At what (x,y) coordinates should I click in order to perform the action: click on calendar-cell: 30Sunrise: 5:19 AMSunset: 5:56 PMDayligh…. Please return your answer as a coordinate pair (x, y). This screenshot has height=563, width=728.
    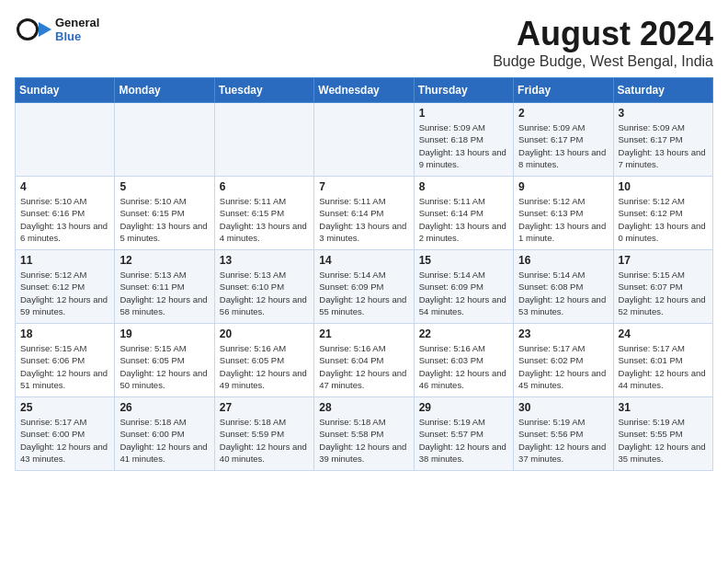
    Looking at the image, I should click on (563, 434).